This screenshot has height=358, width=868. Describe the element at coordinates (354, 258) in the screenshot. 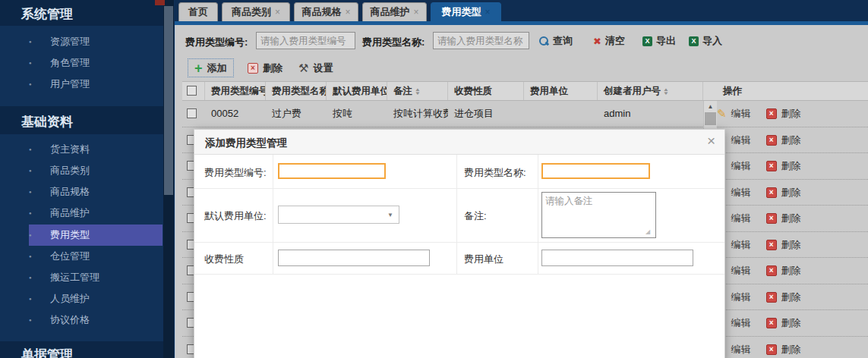

I see `dialog-nature-input` at that location.